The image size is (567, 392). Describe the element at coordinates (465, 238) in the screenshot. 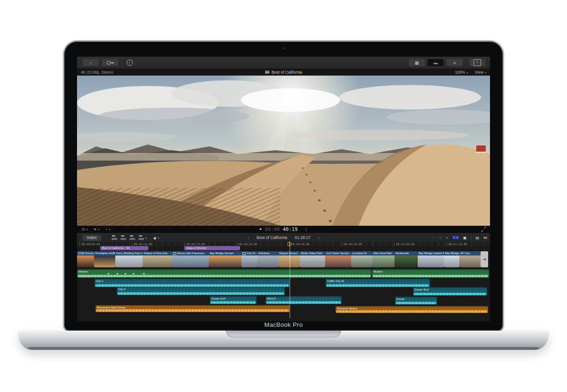

I see `clip-appearance-icon: ▣` at that location.